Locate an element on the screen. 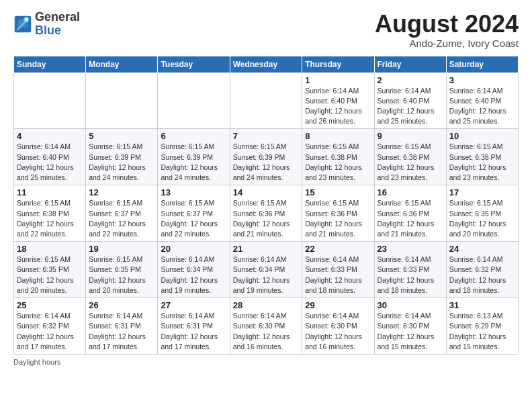  calendar-cell: 22Sunrise: 6:14 AM Sunset: 6:33 PM Dayli… is located at coordinates (339, 270).